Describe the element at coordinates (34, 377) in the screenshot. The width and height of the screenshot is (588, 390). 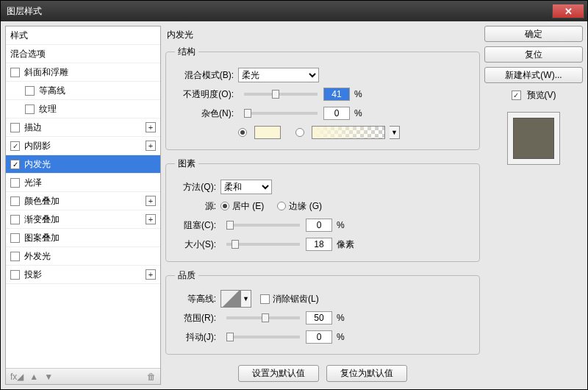
I see `up-icon: ▲` at that location.